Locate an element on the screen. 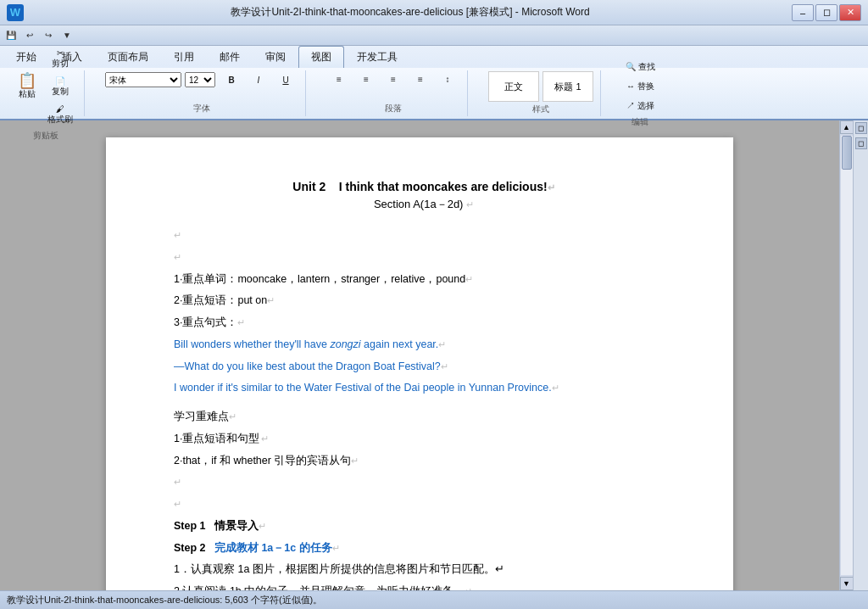  right-panel-icon1: ◻ is located at coordinates (861, 128).